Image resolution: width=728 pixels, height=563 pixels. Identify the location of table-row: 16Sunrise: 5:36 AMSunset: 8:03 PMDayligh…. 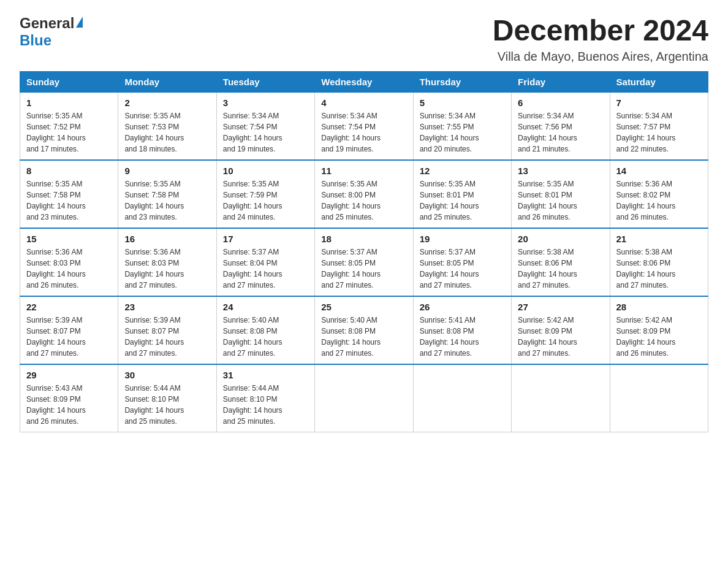
(167, 262).